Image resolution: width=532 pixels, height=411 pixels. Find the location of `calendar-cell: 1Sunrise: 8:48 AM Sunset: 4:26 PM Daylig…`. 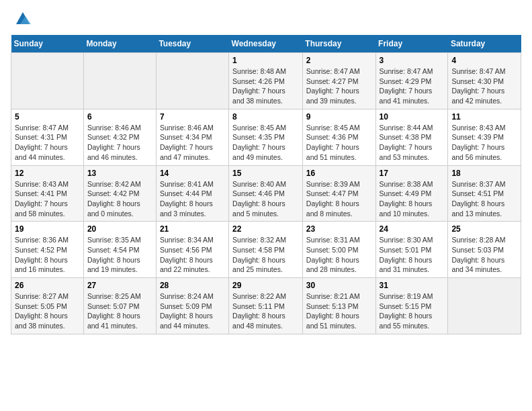

calendar-cell: 1Sunrise: 8:48 AM Sunset: 4:26 PM Daylig… is located at coordinates (266, 81).